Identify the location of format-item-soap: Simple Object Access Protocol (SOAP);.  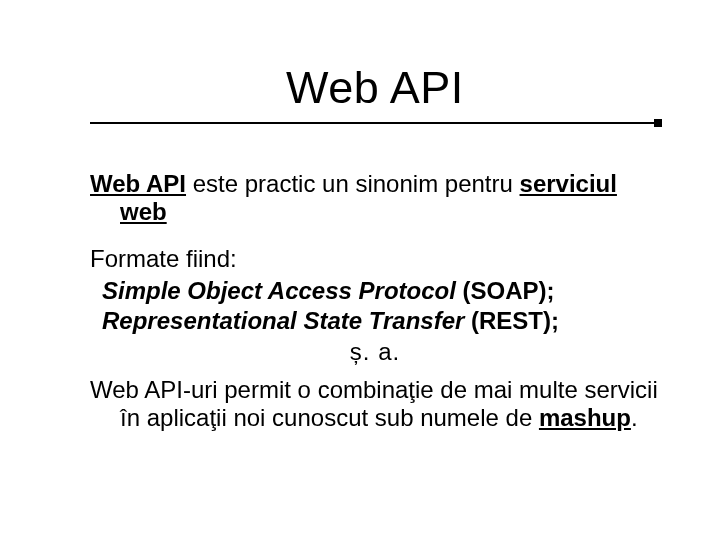
(375, 291).